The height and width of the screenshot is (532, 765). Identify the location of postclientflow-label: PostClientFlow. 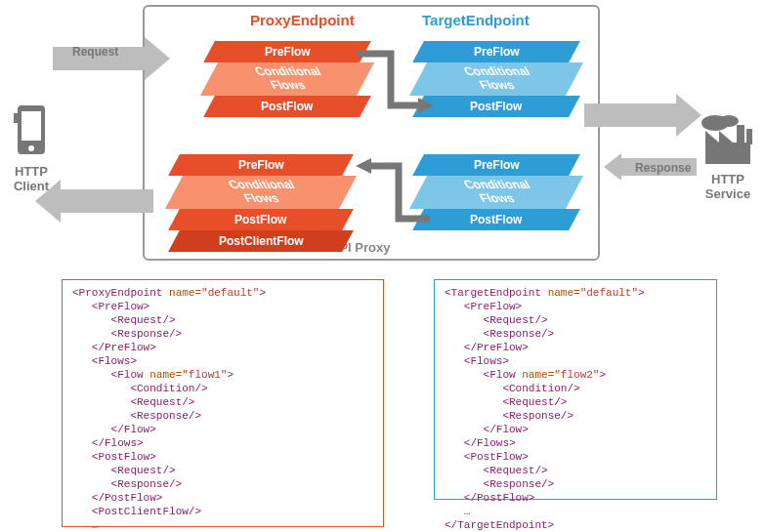
(262, 241).